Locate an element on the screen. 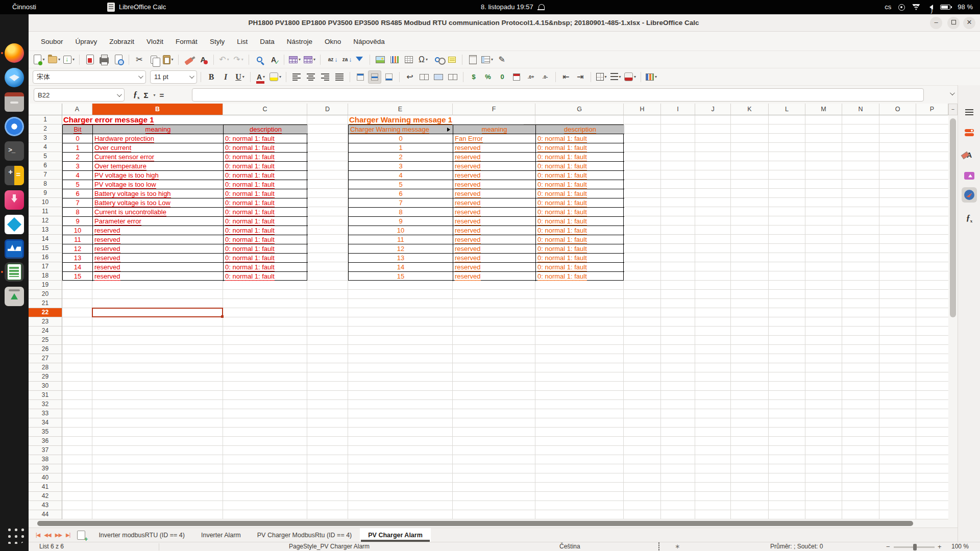 This screenshot has width=980, height=551. sort-ascending-button: az is located at coordinates (331, 60).